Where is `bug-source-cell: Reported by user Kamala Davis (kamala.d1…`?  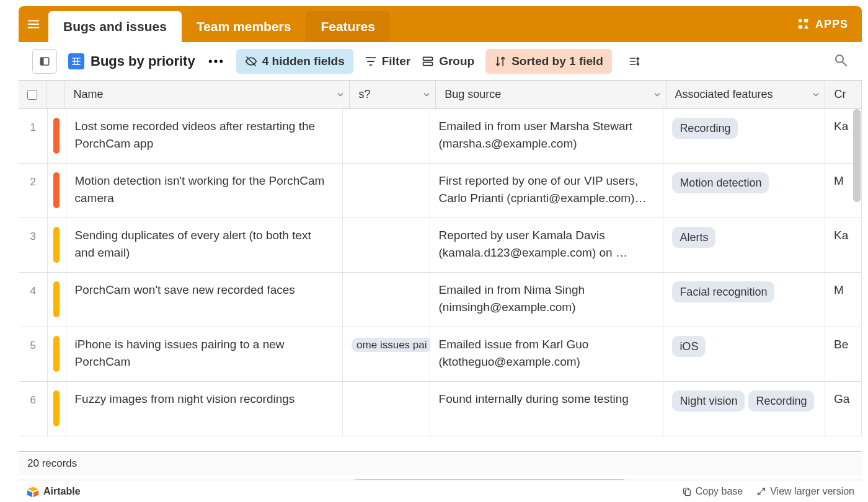
bug-source-cell: Reported by user Kamala Davis (kamala.d1… is located at coordinates (547, 245).